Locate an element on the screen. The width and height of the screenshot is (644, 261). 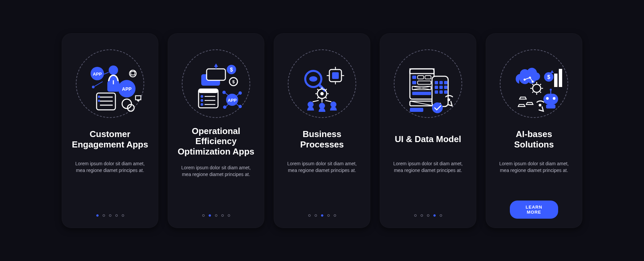
customer-engagement-icon: APP APP is located at coordinates (110, 84).